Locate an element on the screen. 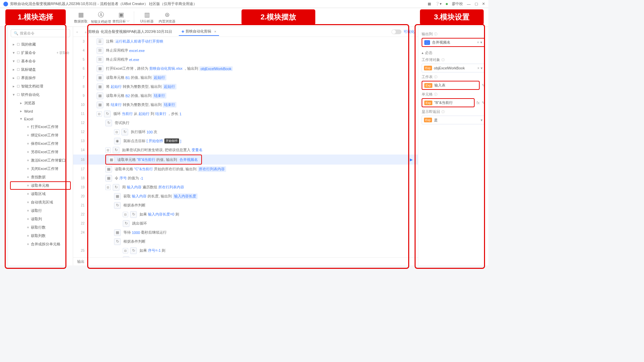 The height and width of the screenshot is (362, 644). help-icon: ❔▾ is located at coordinates (438, 4).